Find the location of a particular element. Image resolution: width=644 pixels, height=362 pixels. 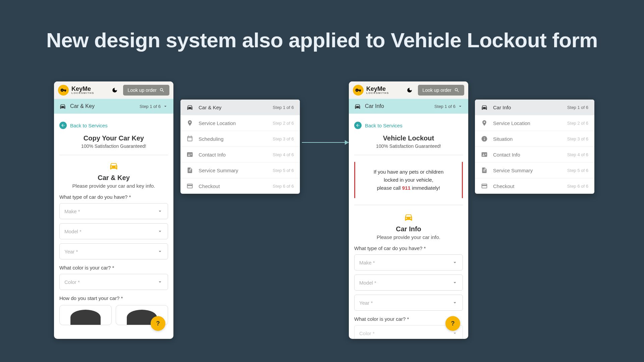

logo: KeyMeLOCKSMITHS is located at coordinates (76, 90).